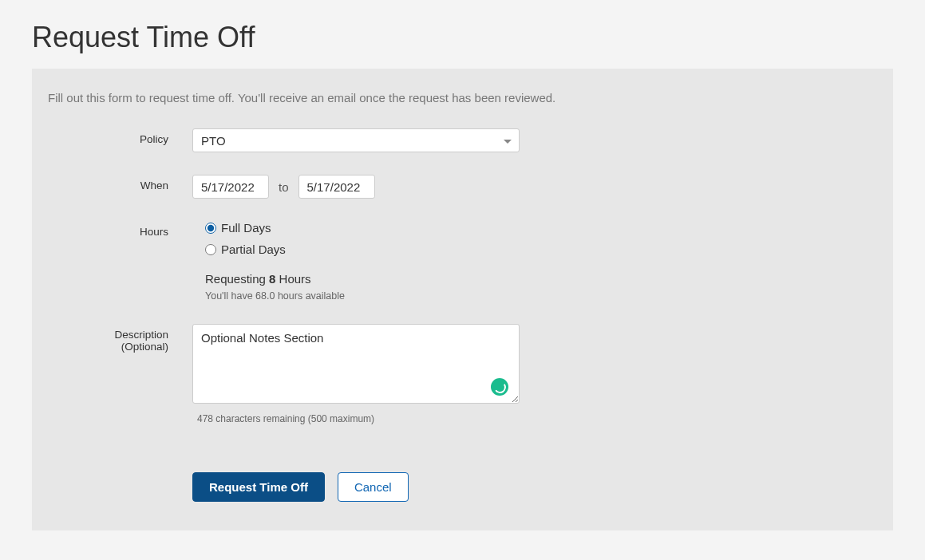  I want to click on policy-label: Policy, so click(120, 137).